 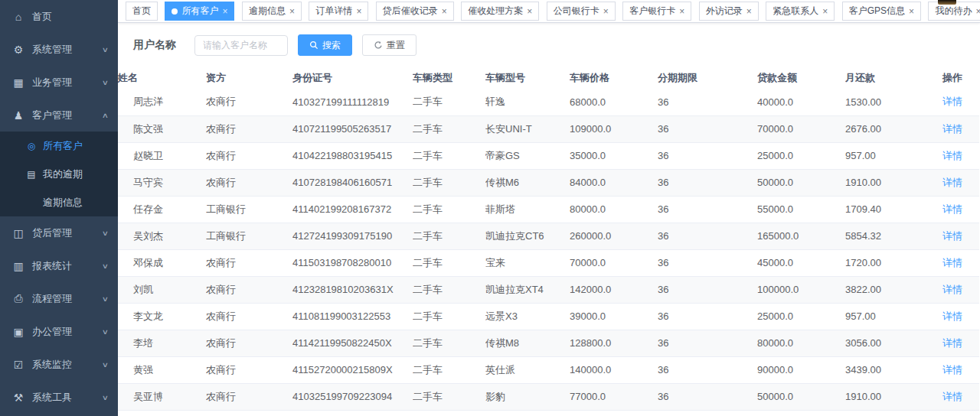 What do you see at coordinates (272, 11) in the screenshot?
I see `view-tab: 逾期信息 ×` at bounding box center [272, 11].